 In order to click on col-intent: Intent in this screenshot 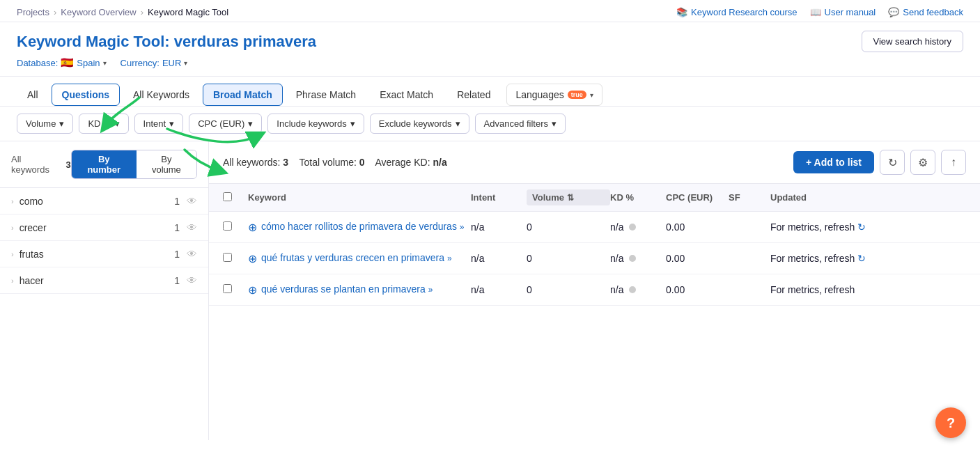, I will do `click(499, 198)`.